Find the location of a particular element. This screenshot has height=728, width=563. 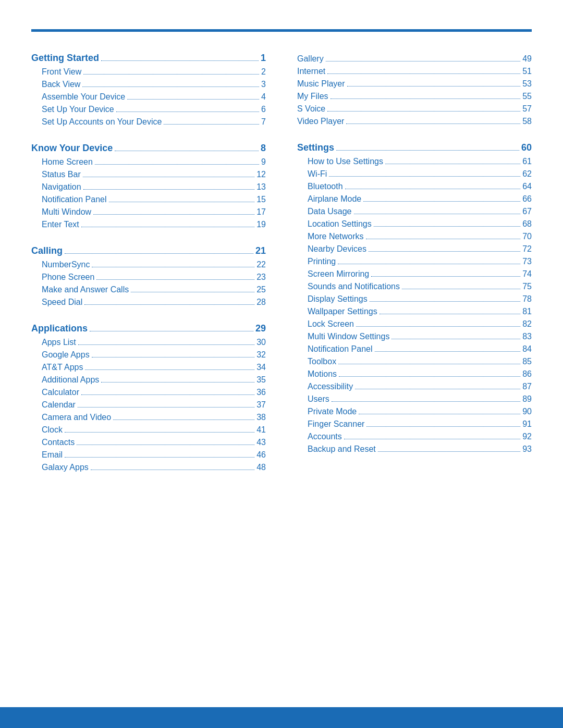

item-label: My Files is located at coordinates (313, 96).